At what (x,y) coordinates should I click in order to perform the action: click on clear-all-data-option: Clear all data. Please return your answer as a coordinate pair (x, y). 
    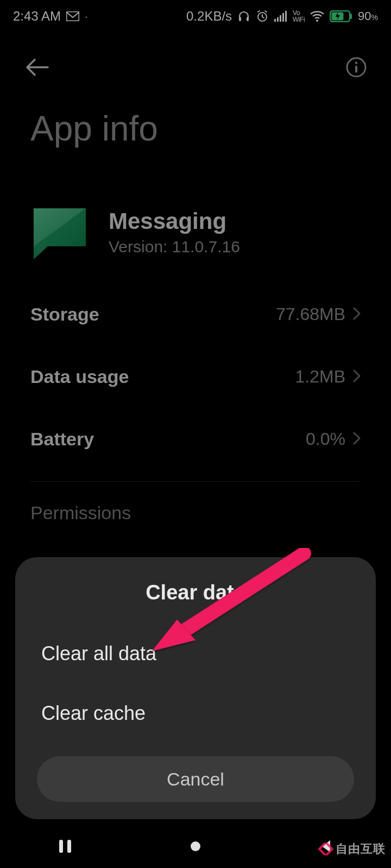
    Looking at the image, I should click on (195, 654).